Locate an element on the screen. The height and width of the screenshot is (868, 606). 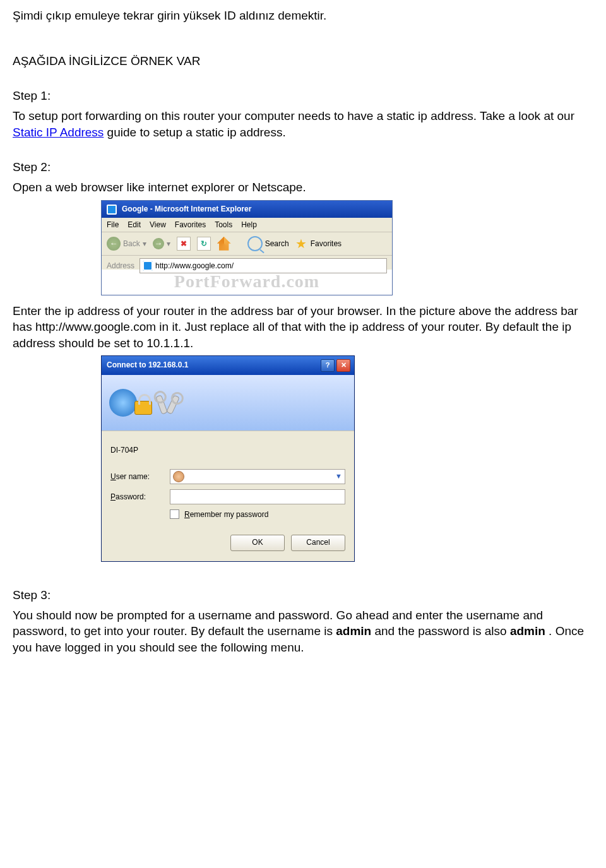
lock-icon is located at coordinates (143, 408).